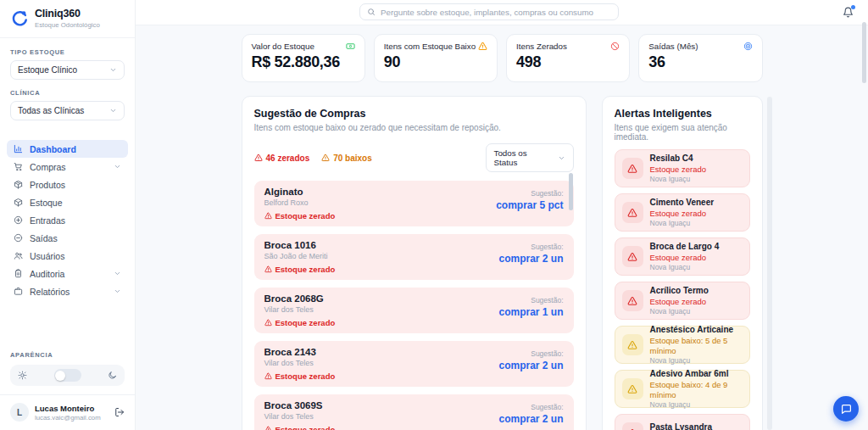  What do you see at coordinates (68, 110) in the screenshot?
I see `clinica-select: Todas as Clínicas` at bounding box center [68, 110].